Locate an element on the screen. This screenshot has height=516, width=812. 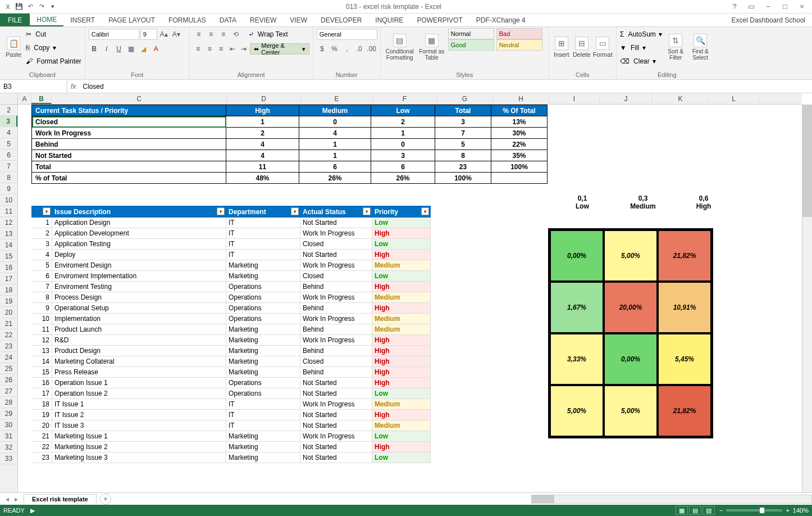
ribbon-options-button: ▭ is located at coordinates (751, 7).